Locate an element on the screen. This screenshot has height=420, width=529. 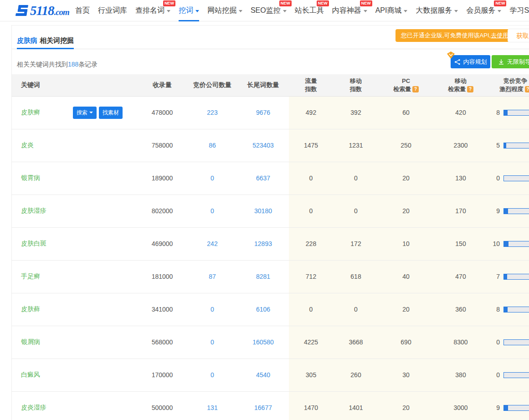
bid-companies-value: 87 is located at coordinates (212, 277).